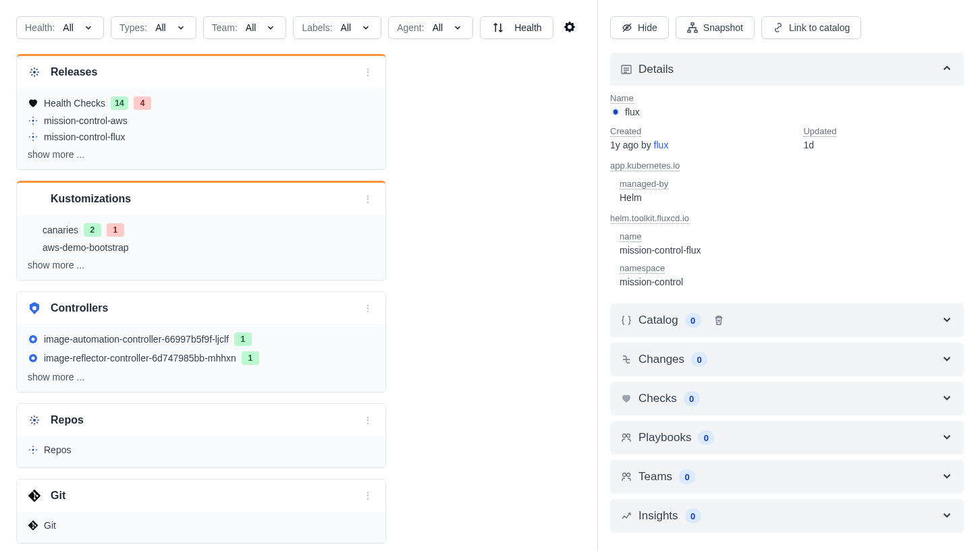  What do you see at coordinates (154, 28) in the screenshot?
I see `filter-types: Types: All` at bounding box center [154, 28].